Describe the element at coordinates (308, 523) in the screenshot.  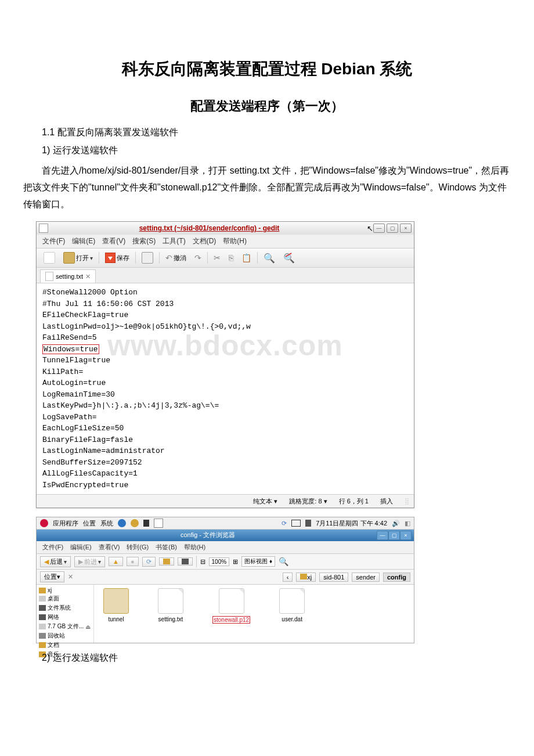
I see `monitor-icon` at that location.